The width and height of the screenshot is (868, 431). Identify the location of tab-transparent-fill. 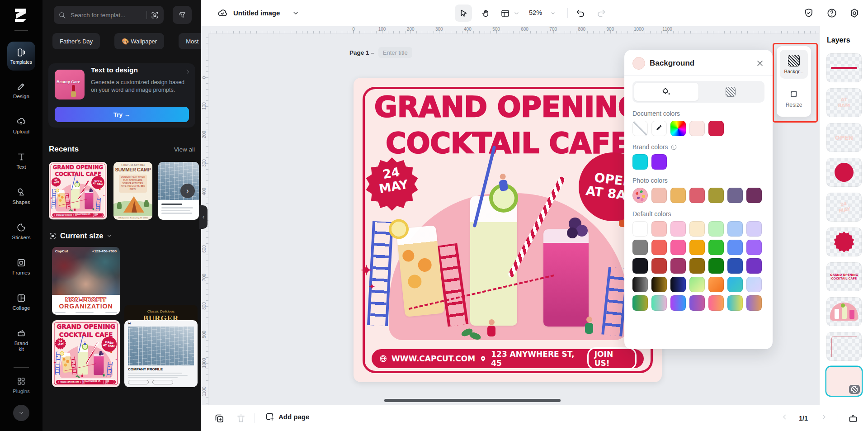
(731, 92).